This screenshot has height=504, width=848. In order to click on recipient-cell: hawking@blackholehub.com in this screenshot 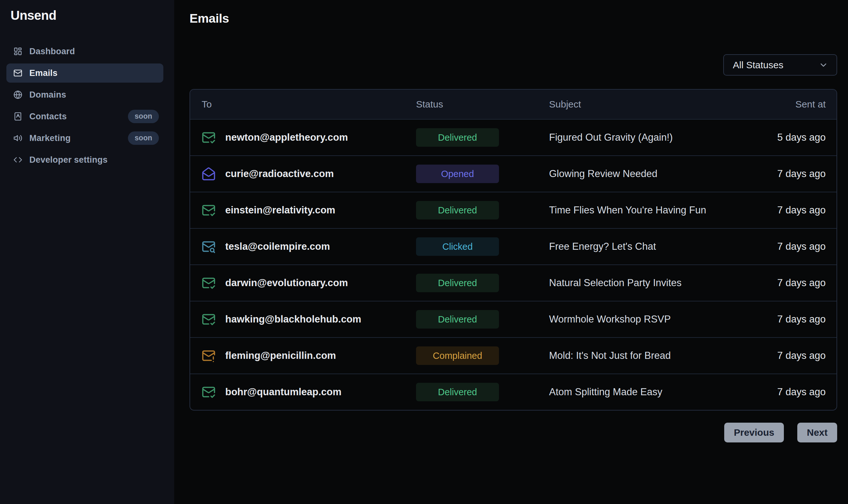, I will do `click(309, 319)`.